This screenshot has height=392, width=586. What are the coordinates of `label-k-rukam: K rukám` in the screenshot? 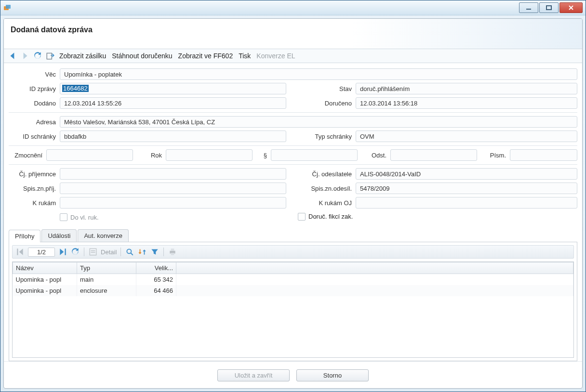 It's located at (34, 203).